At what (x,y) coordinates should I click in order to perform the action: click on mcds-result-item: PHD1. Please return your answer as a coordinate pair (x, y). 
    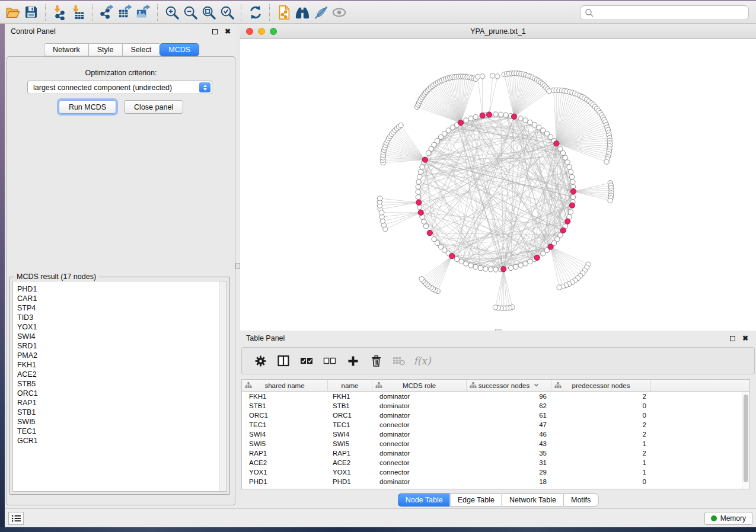
    Looking at the image, I should click on (118, 289).